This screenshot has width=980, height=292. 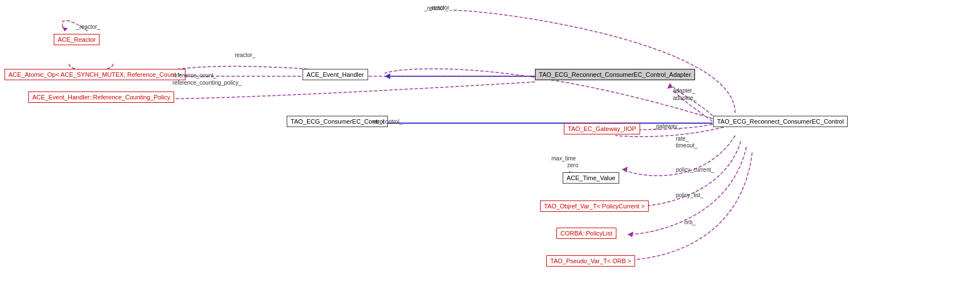 What do you see at coordinates (602, 129) in the screenshot?
I see `node-tao-ec-gateway-iiop: TAO_EC_Gateway_IIOP` at bounding box center [602, 129].